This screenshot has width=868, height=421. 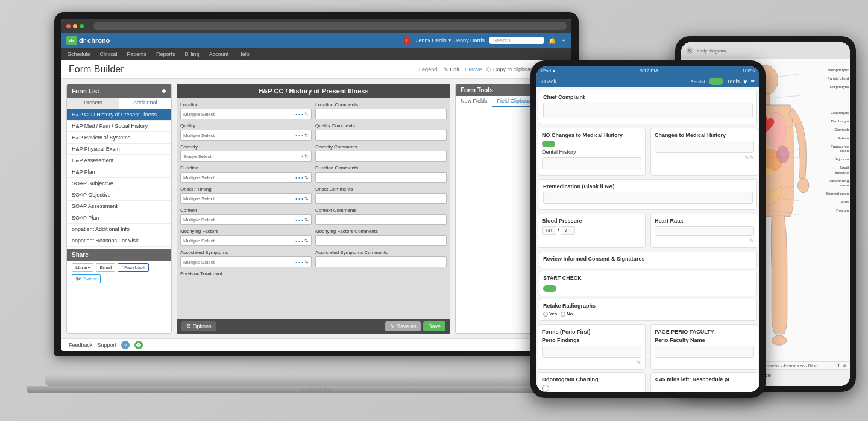 What do you see at coordinates (592, 144) in the screenshot?
I see `no-changes-toggle-row` at bounding box center [592, 144].